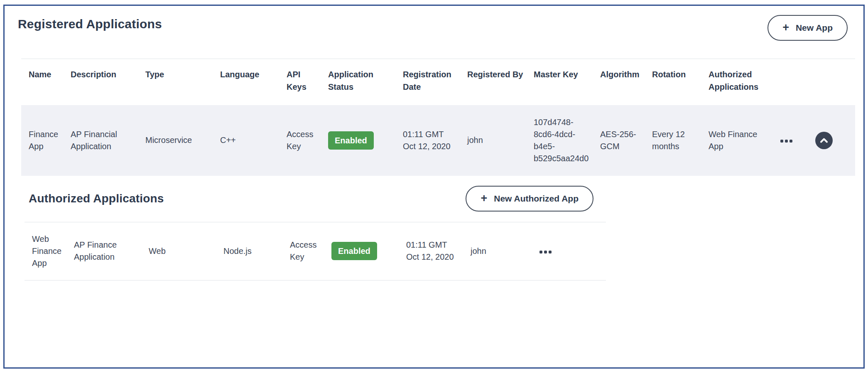  I want to click on new-app-button-label: New App, so click(814, 28).